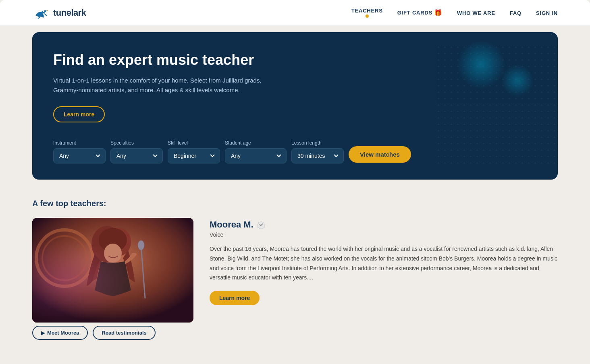 This screenshot has height=364, width=590. What do you see at coordinates (516, 13) in the screenshot?
I see `nav-faq: FAQ` at bounding box center [516, 13].